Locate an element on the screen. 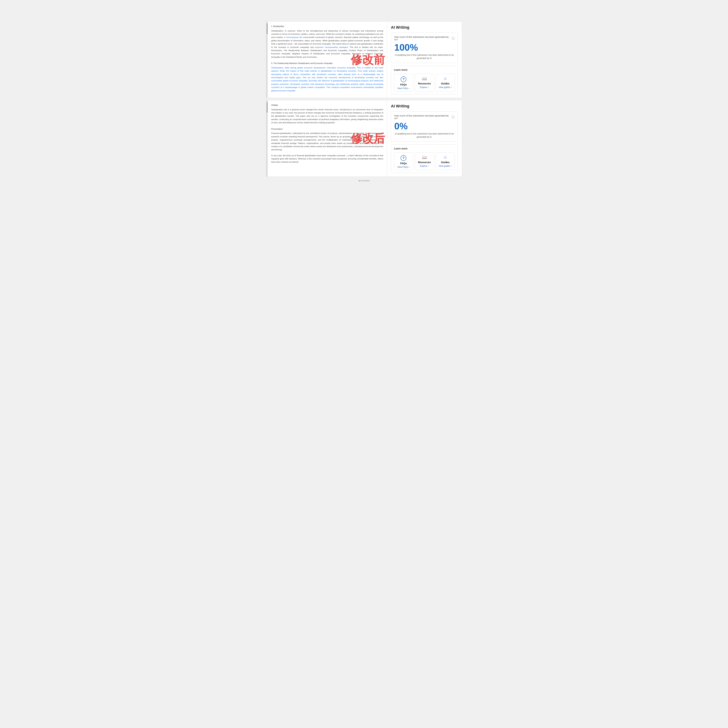 The width and height of the screenshot is (728, 728). scrollbar-after is located at coordinates (267, 138).